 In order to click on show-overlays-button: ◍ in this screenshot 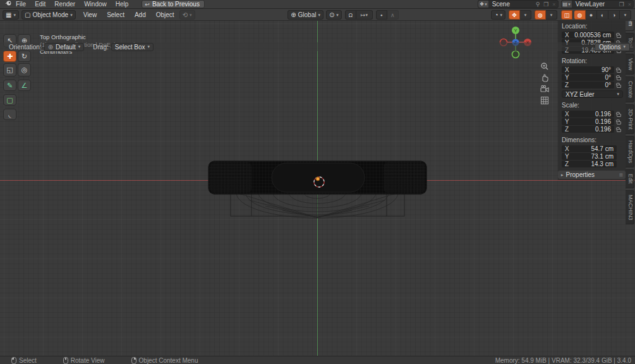, I will do `click(540, 15)`.